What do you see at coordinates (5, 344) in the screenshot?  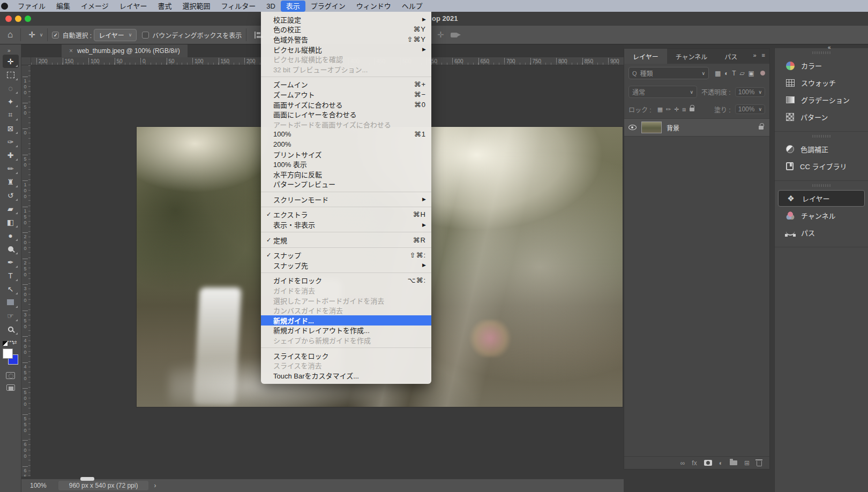 I see `default-colors-icon` at bounding box center [5, 344].